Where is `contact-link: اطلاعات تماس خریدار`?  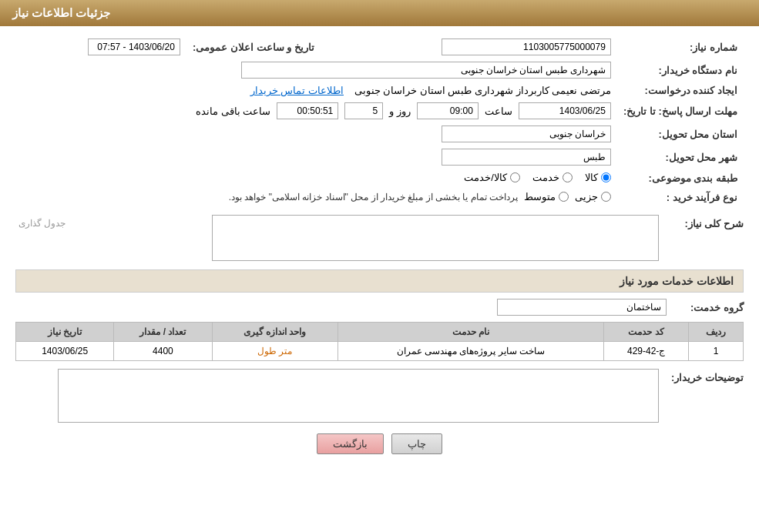 contact-link: اطلاعات تماس خریدار is located at coordinates (297, 91).